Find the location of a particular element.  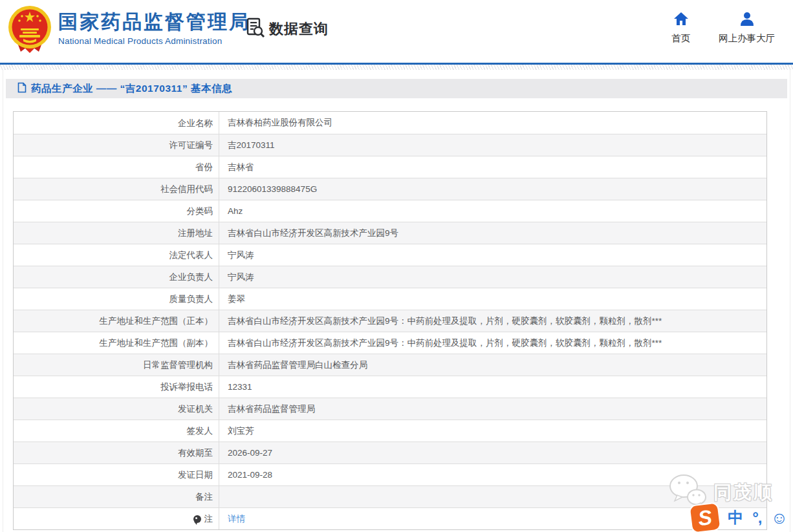

table-row: 企业名称吉林春柏药业股份有限公司 is located at coordinates (390, 123).